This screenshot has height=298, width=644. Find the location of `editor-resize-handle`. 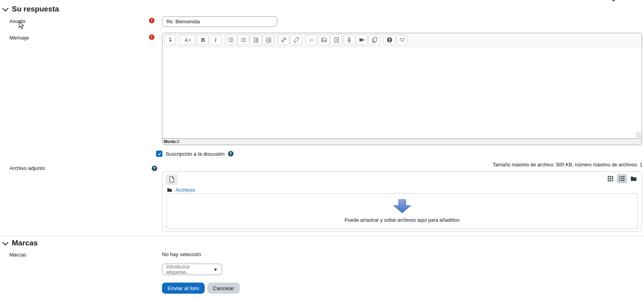

editor-resize-handle is located at coordinates (638, 135).